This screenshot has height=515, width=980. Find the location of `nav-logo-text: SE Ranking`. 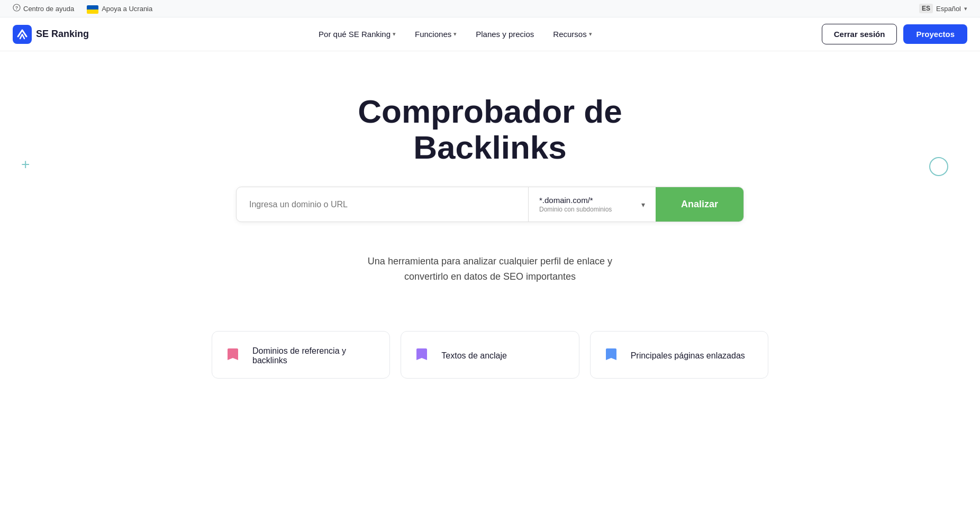

nav-logo-text: SE Ranking is located at coordinates (62, 34).